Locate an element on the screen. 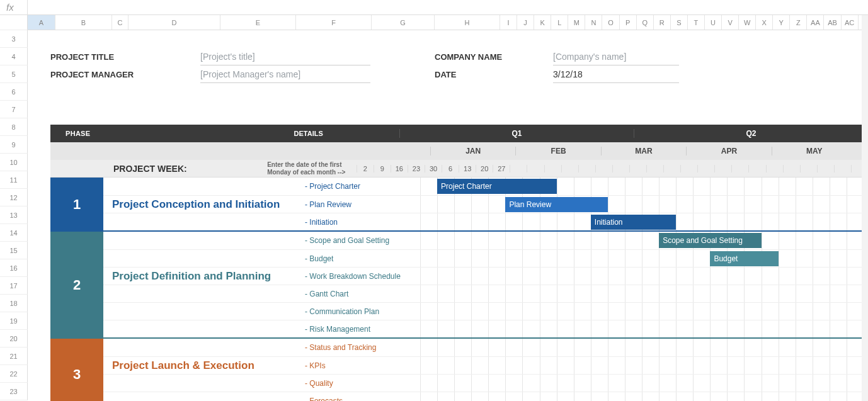 The image size is (868, 401). row-number: 14 is located at coordinates (14, 233).